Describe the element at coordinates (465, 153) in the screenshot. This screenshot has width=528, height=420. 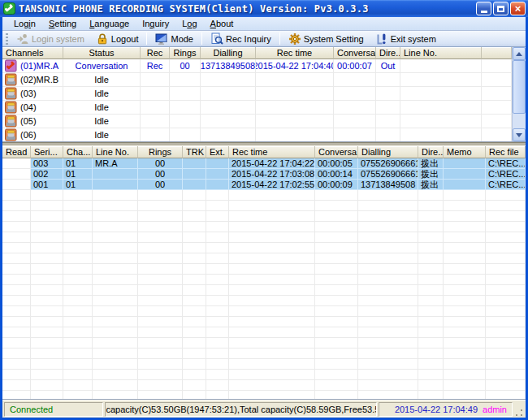
I see `column-header-memo: Memo` at that location.